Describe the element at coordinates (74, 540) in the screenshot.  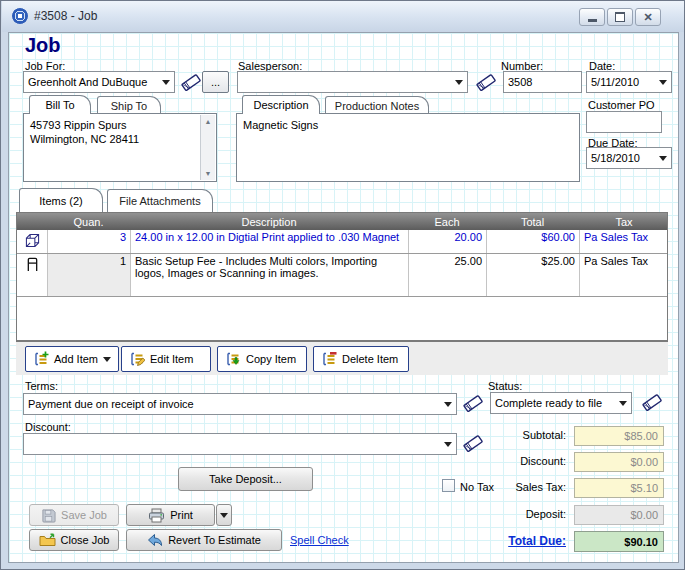
I see `close-job-button: Close Job` at that location.